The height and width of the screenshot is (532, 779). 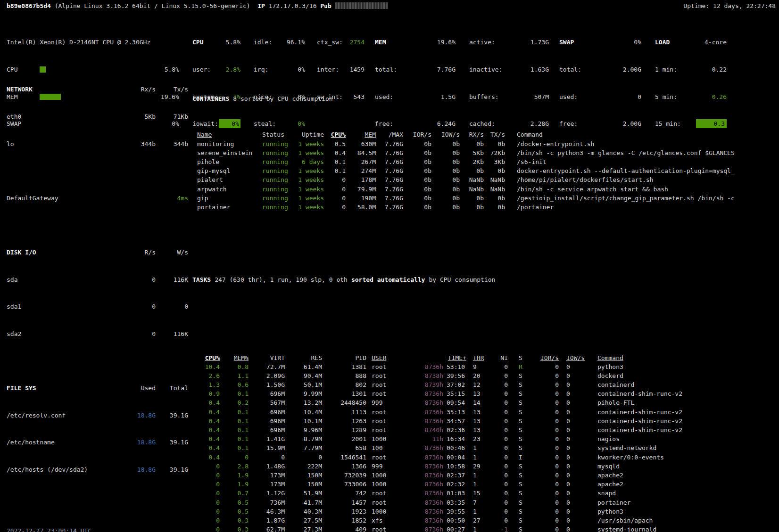 I want to click on cell-time_h: 8740h, so click(x=429, y=430).